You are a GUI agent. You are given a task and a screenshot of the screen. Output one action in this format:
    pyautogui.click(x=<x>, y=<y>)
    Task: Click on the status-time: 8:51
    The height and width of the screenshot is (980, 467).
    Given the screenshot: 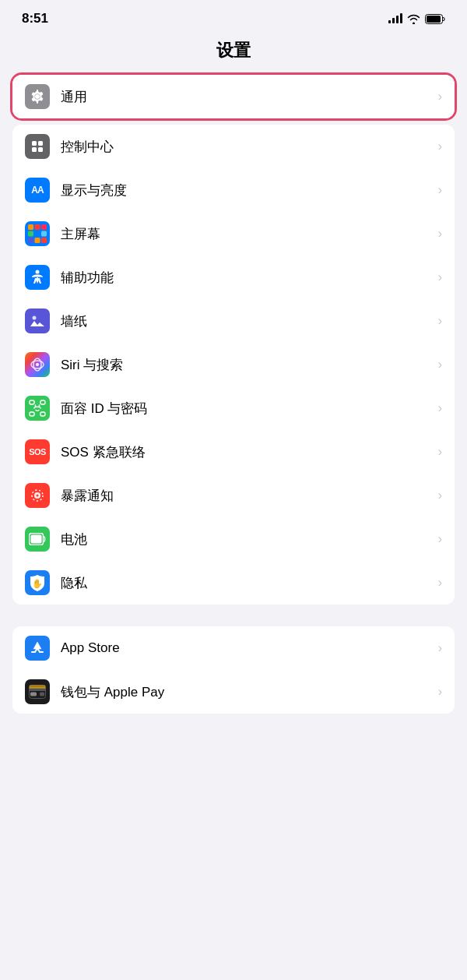 What is the action you would take?
    pyautogui.click(x=35, y=19)
    